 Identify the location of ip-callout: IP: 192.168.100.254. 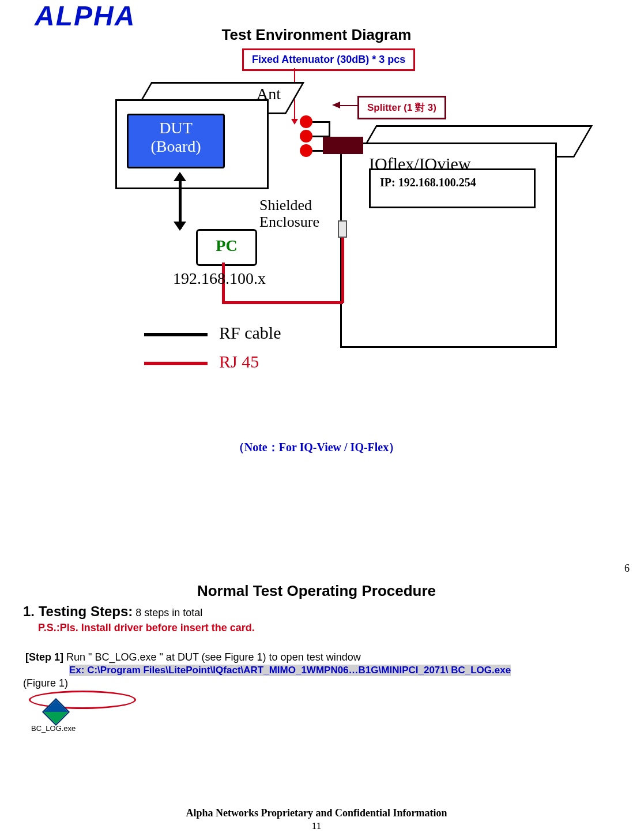
(452, 188).